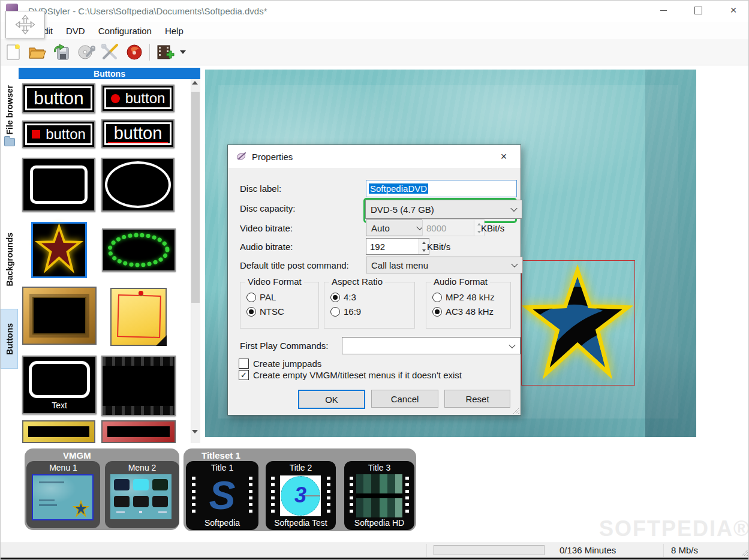 Image resolution: width=749 pixels, height=560 pixels. What do you see at coordinates (350, 375) in the screenshot?
I see `create-empty-vmgm-checkbox: ✓Create empty VMGM/titleset menus if it …` at bounding box center [350, 375].